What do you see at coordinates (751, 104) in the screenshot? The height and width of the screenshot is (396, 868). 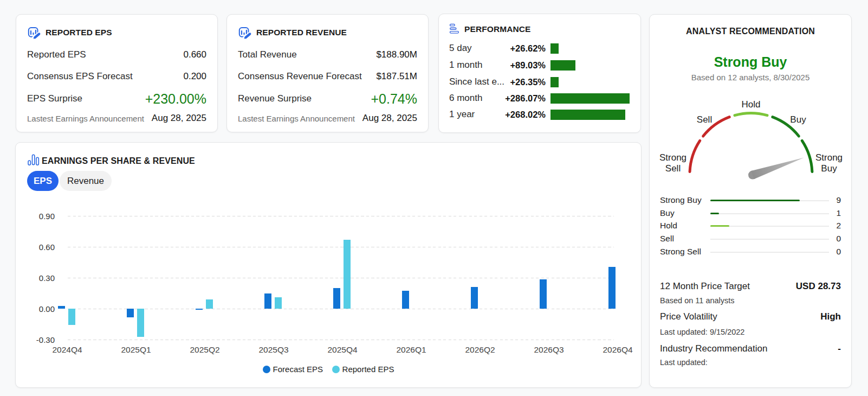 I see `svg-text: Hold` at bounding box center [751, 104].